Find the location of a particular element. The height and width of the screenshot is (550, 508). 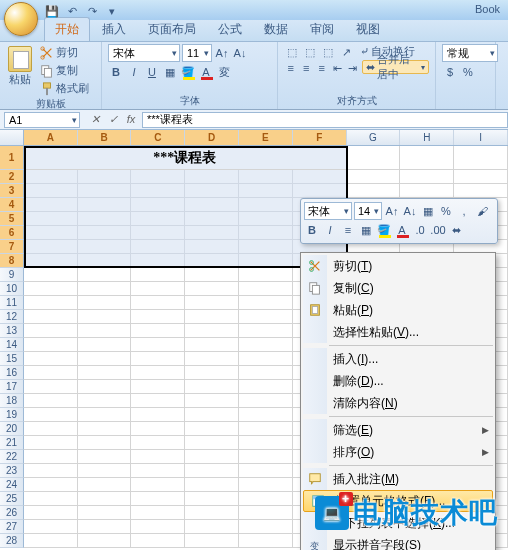

row-header-17: 17 is located at coordinates (12, 387).